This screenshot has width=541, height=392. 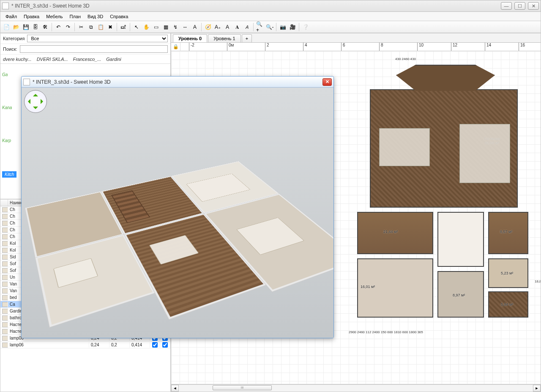 I want to click on ruler-tick: 2, so click(x=267, y=47).